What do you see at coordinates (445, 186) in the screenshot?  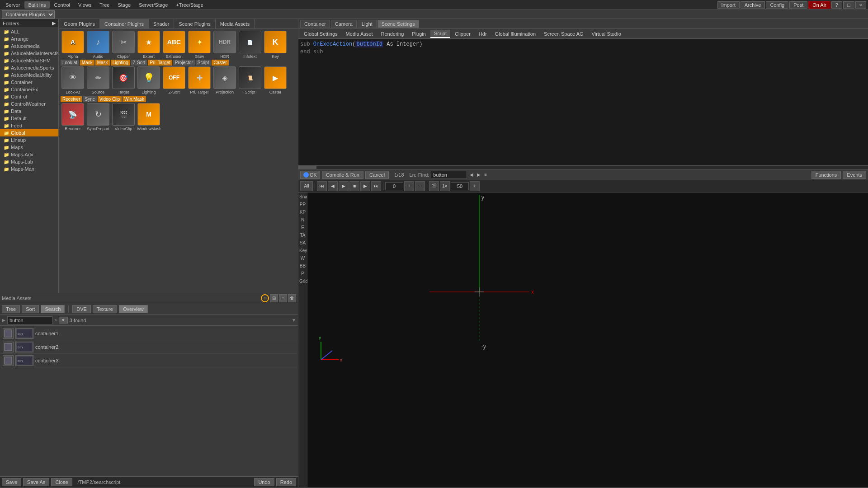 I see `pb-speed: 1×` at bounding box center [445, 186].